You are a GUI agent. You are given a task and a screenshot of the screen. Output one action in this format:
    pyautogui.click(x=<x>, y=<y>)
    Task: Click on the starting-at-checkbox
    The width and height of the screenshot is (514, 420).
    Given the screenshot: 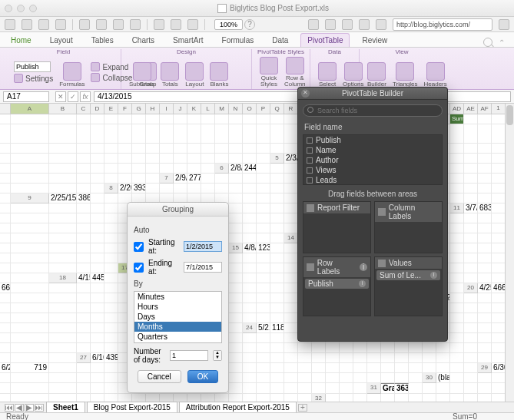 What is the action you would take?
    pyautogui.click(x=138, y=247)
    